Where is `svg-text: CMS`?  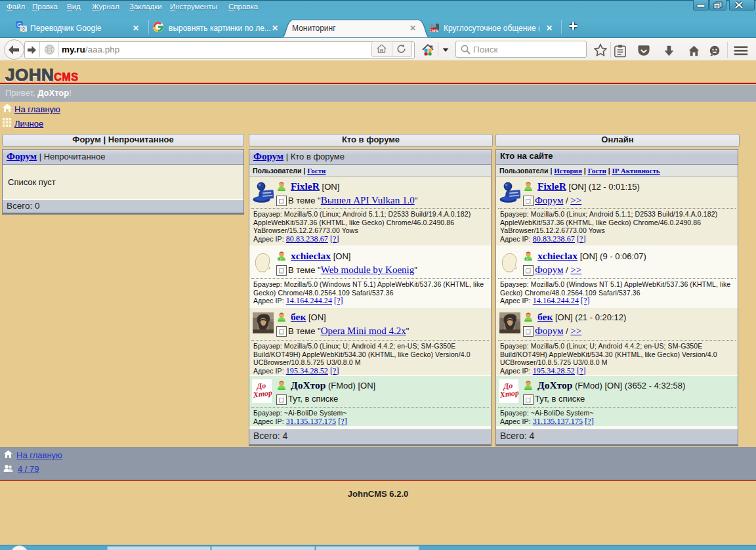
svg-text: CMS is located at coordinates (434, 31).